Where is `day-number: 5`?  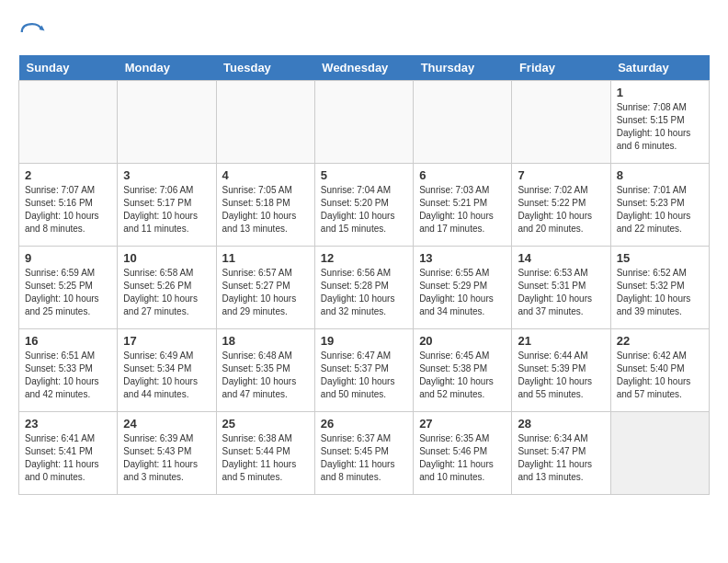
day-number: 5 is located at coordinates (364, 175).